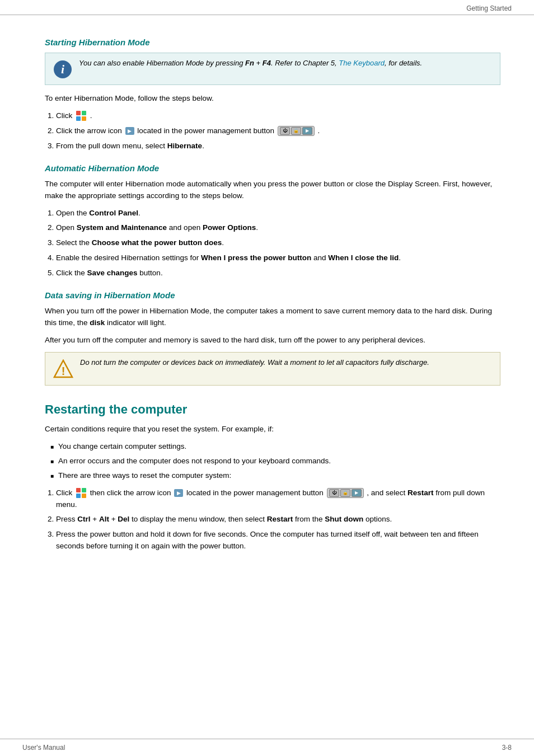  I want to click on starting-hibernation-intro: To enter Hibernation Mode, follow the st…, so click(273, 98).